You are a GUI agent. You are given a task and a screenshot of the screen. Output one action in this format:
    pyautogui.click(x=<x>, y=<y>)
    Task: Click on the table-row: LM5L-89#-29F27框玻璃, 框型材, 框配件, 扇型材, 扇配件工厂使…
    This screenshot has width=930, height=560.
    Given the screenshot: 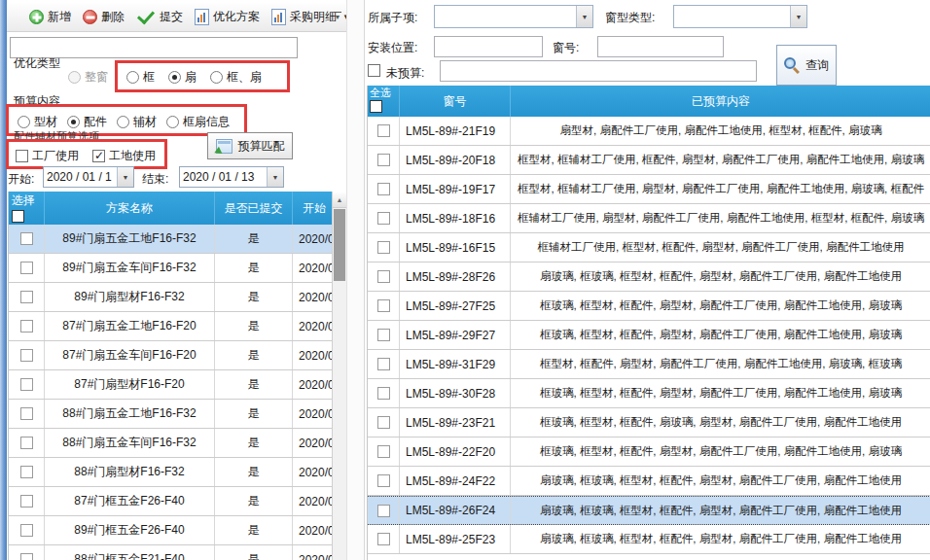 What is the action you would take?
    pyautogui.click(x=649, y=335)
    